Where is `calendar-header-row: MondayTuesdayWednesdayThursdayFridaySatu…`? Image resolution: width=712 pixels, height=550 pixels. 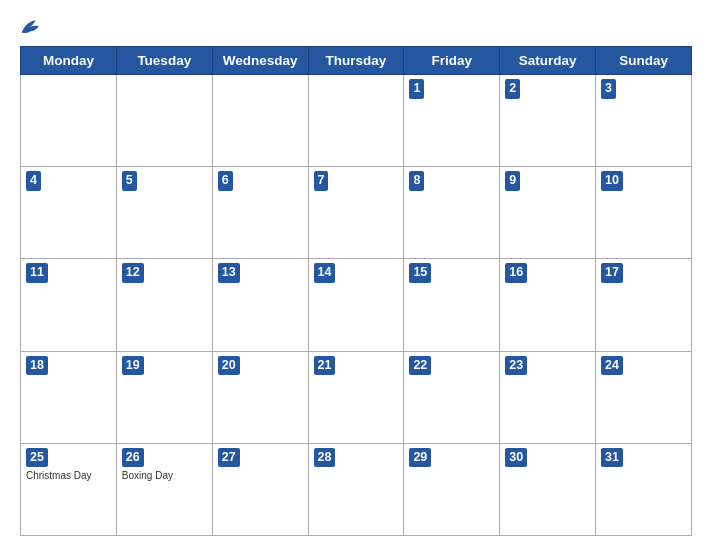
calendar-header-row: MondayTuesdayWednesdayThursdayFridaySatu… is located at coordinates (356, 61).